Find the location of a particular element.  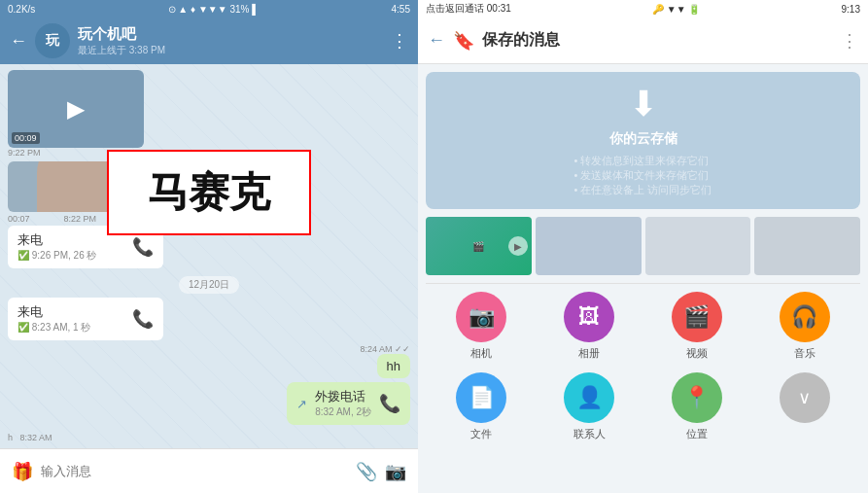

sticker-icon: 🎁 is located at coordinates (22, 472).